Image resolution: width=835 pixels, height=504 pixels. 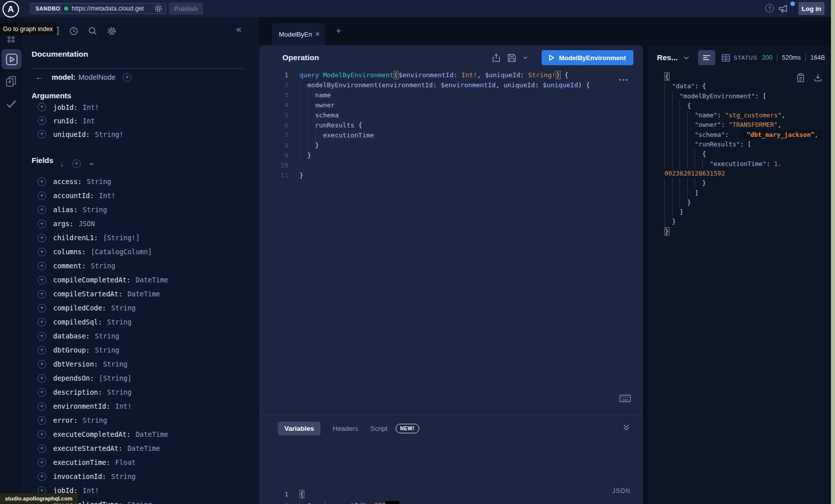 What do you see at coordinates (345, 428) in the screenshot?
I see `tab-headers: Headers` at bounding box center [345, 428].